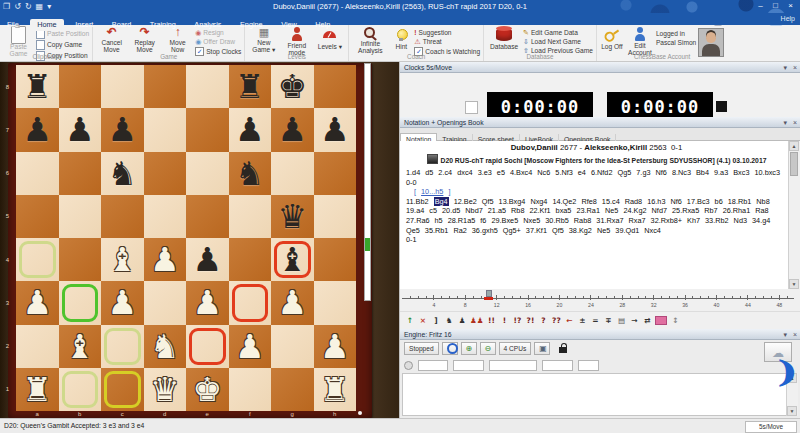 Image resolution: width=800 pixels, height=433 pixels. I want to click on square-f1, so click(250, 390).